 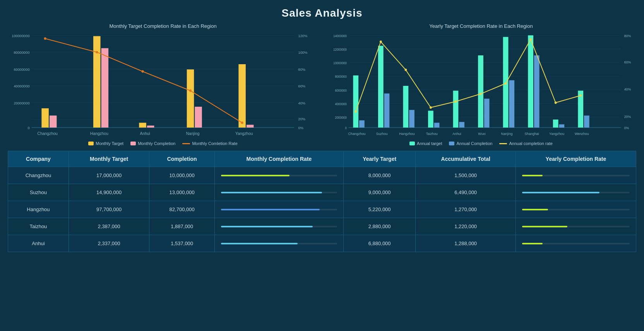 What do you see at coordinates (466, 244) in the screenshot?
I see `cell-accum-total: 1,288,000` at bounding box center [466, 244].